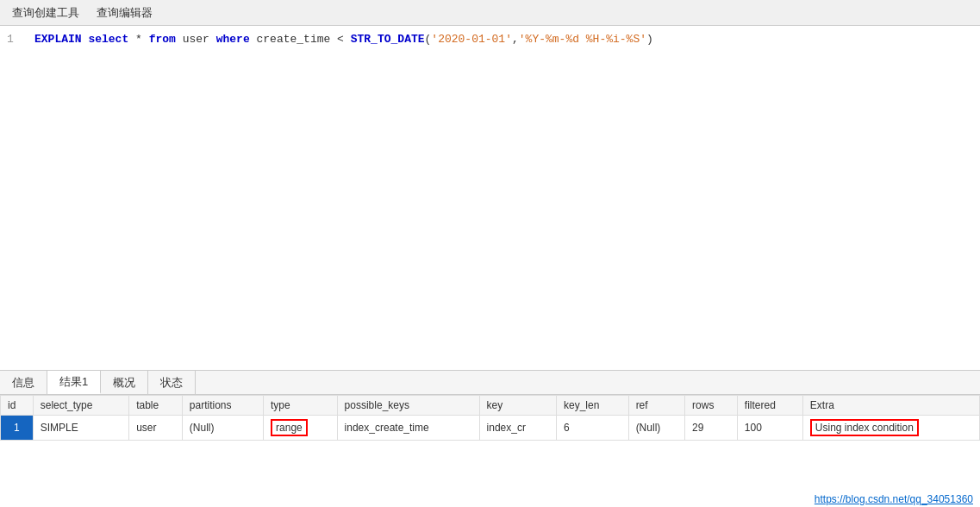  What do you see at coordinates (583, 40) in the screenshot?
I see `token-format-value: '%Y-%m-%d %H-%i-%S'` at bounding box center [583, 40].